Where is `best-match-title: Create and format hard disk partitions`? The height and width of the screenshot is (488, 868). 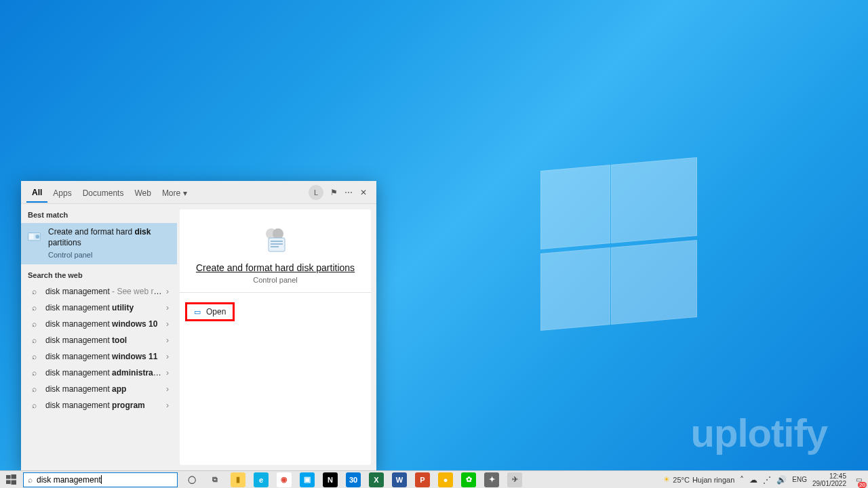
best-match-title: Create and format hard disk partitions is located at coordinates (109, 237).